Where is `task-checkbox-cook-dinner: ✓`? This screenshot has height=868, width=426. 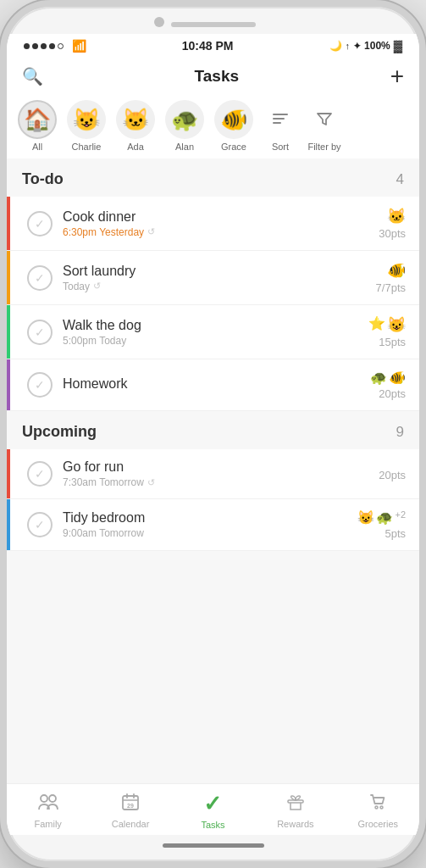
task-checkbox-cook-dinner: ✓ is located at coordinates (40, 224).